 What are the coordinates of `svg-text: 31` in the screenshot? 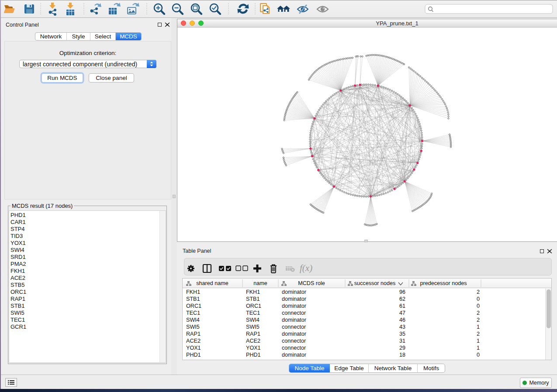 It's located at (402, 341).